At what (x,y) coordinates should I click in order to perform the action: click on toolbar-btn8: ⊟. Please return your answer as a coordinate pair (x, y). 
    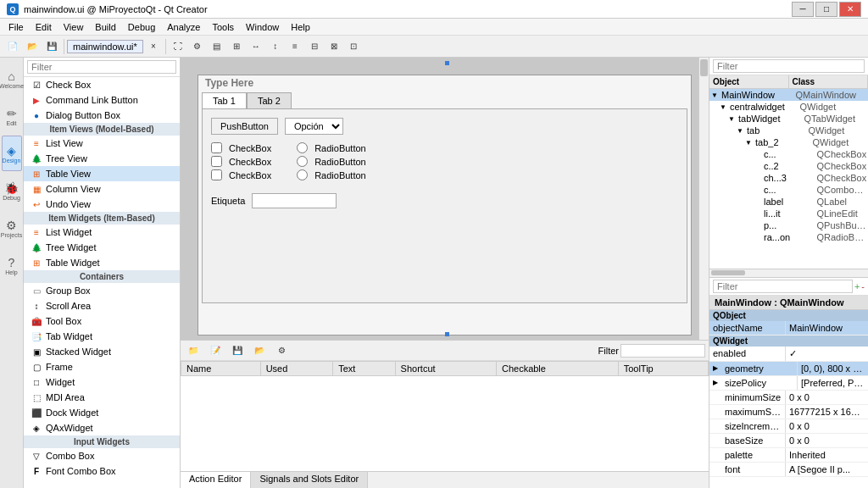
    Looking at the image, I should click on (314, 47).